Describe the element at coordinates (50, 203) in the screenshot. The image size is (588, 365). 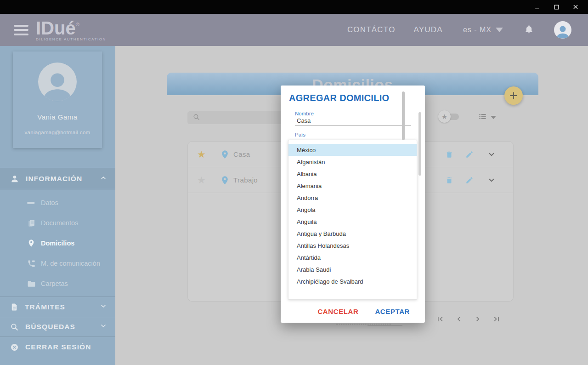
I see `sidebar-item-label: Datos` at that location.